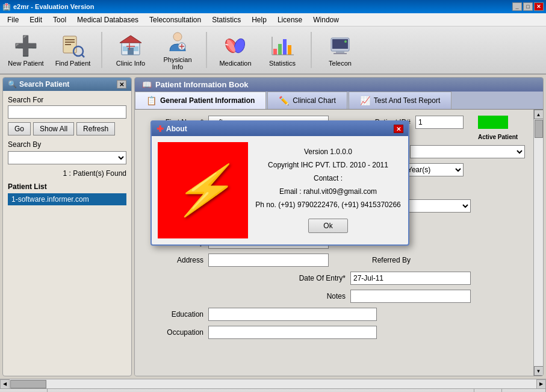  Describe the element at coordinates (328, 152) in the screenshot. I see `about-version: Version 1.0.0.0` at that location.